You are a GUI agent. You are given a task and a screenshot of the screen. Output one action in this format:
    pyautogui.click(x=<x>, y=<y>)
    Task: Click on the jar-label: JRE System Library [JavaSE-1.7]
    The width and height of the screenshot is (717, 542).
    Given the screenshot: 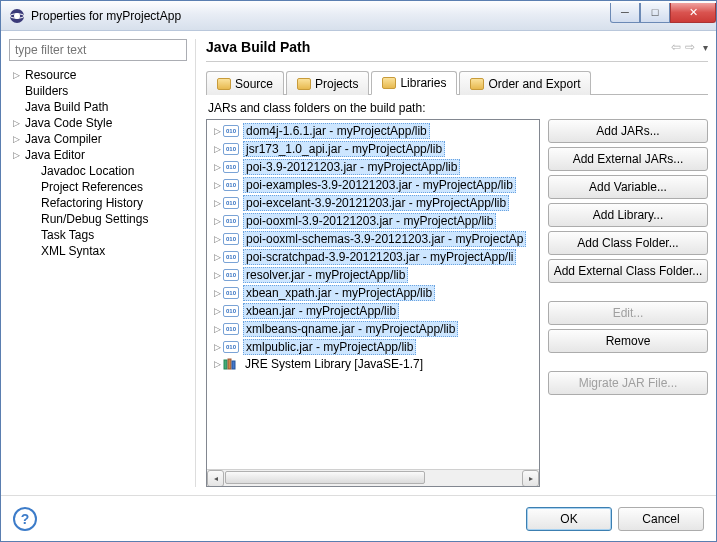 What is the action you would take?
    pyautogui.click(x=334, y=364)
    